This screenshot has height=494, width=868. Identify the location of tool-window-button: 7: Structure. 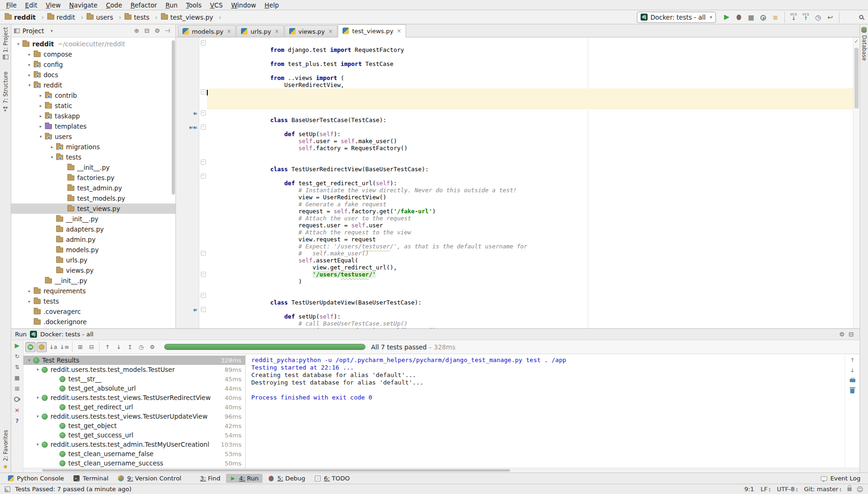
(6, 91).